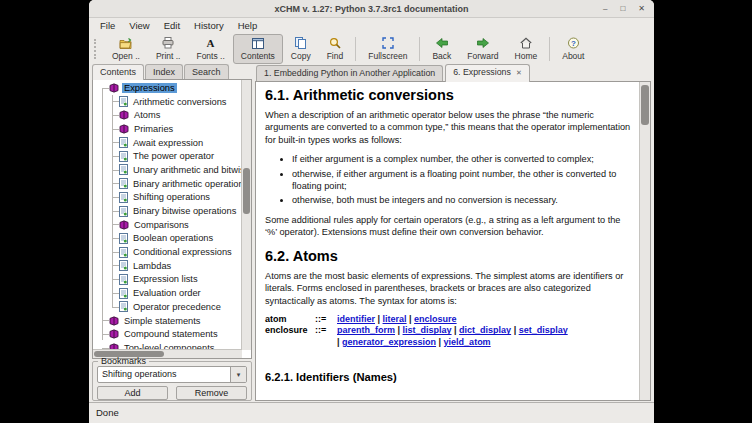  What do you see at coordinates (350, 73) in the screenshot?
I see `document-tab-1-embedding-python-in-another-application: 1. Embedding Python in Another Applicati…` at bounding box center [350, 73].